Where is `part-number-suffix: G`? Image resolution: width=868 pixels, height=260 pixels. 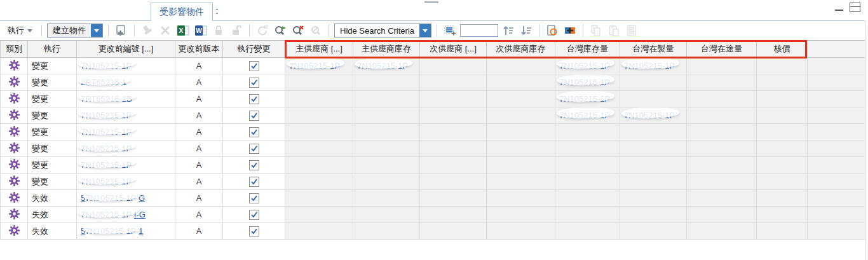 part-number-suffix: G is located at coordinates (142, 198).